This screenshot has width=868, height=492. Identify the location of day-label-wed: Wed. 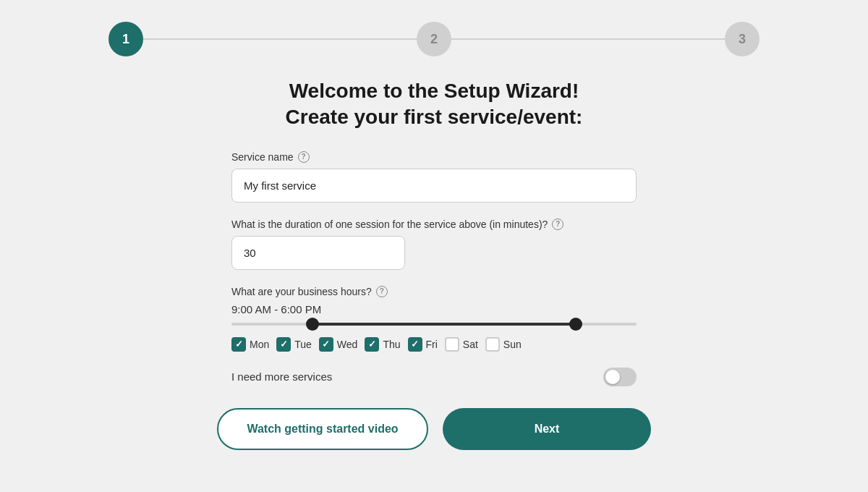
(347, 344).